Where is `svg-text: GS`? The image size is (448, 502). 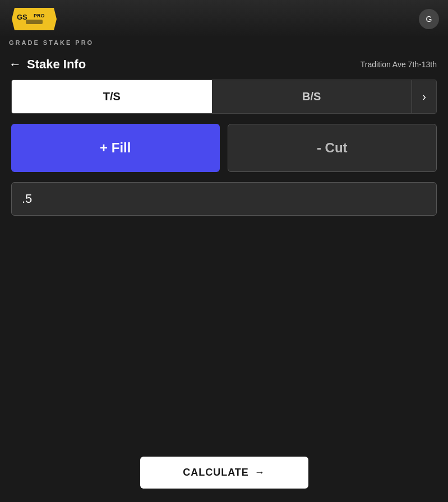 svg-text: GS is located at coordinates (22, 17).